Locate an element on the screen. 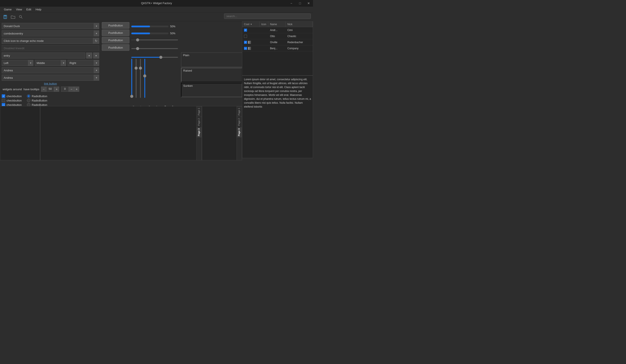 The height and width of the screenshot is (364, 626). push-button-0: PushButton is located at coordinates (116, 25).